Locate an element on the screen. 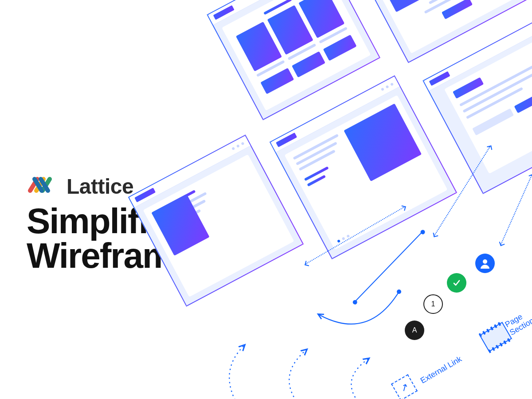 Image resolution: width=532 pixels, height=399 pixels. user-icon is located at coordinates (485, 263).